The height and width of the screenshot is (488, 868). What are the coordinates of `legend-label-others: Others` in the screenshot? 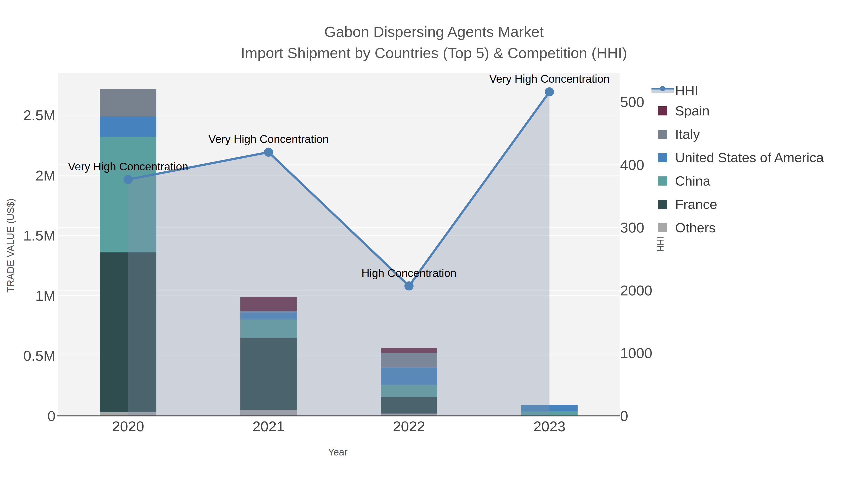 It's located at (695, 228).